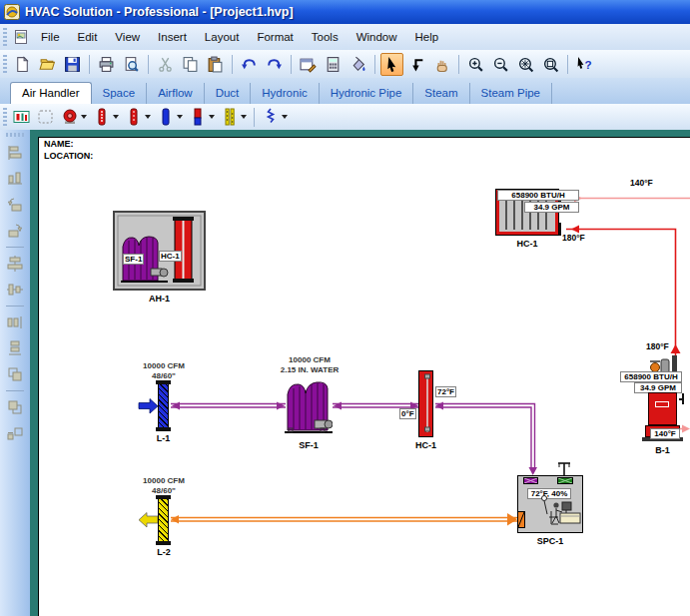  Describe the element at coordinates (501, 64) in the screenshot. I see `zoom-out-button` at that location.